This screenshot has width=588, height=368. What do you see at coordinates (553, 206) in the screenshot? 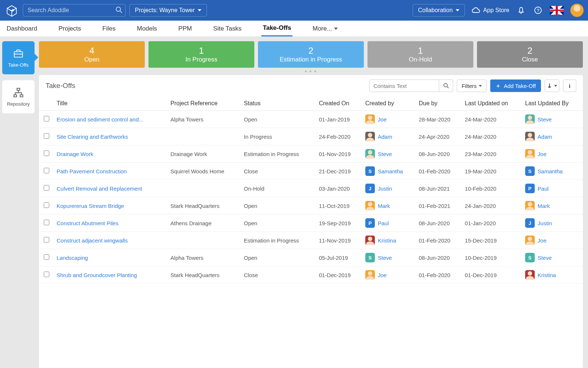
I see `user-cell: Mark` at bounding box center [553, 206].